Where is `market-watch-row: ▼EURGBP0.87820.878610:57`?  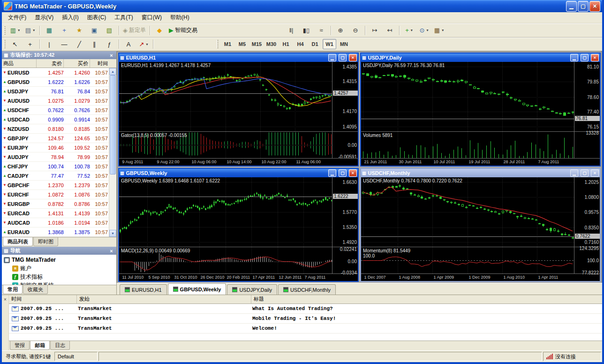
market-watch-row: ▼EURGBP0.87820.878610:57 is located at coordinates (59, 204).